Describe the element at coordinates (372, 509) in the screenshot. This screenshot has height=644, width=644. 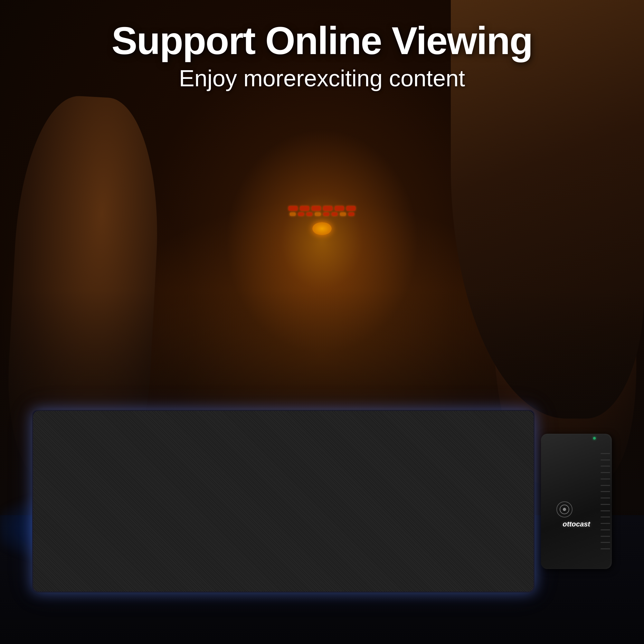
I see `carplay-icon` at that location.